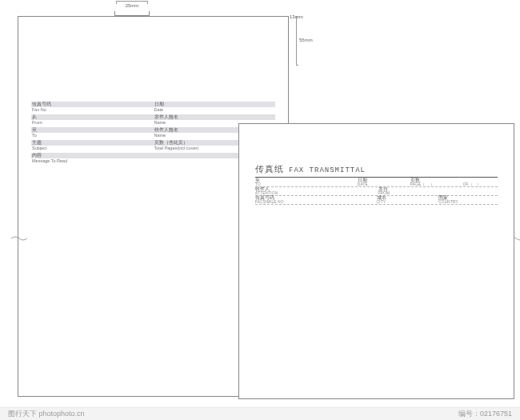 This screenshot has width=520, height=420. Describe the element at coordinates (314, 202) in the screenshot. I see `field-label-en: FACSIMILE NO` at that location.